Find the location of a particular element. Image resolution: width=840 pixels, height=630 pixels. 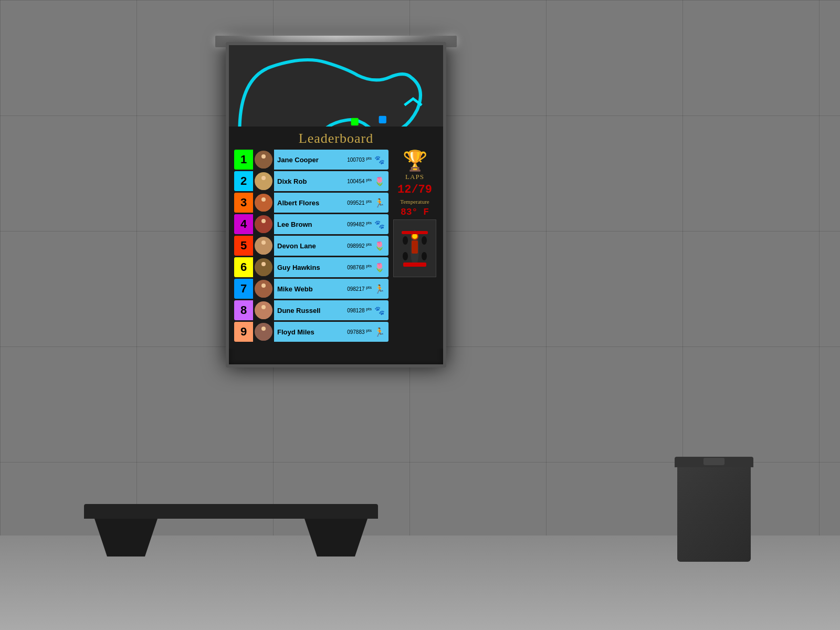

pos-badge-8: 8 is located at coordinates (244, 310).